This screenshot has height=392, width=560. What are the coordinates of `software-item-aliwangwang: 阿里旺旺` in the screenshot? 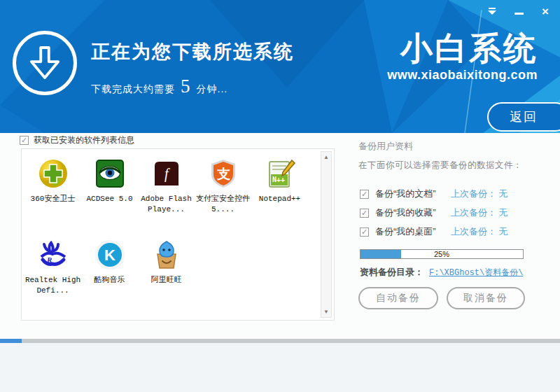 It's located at (167, 274).